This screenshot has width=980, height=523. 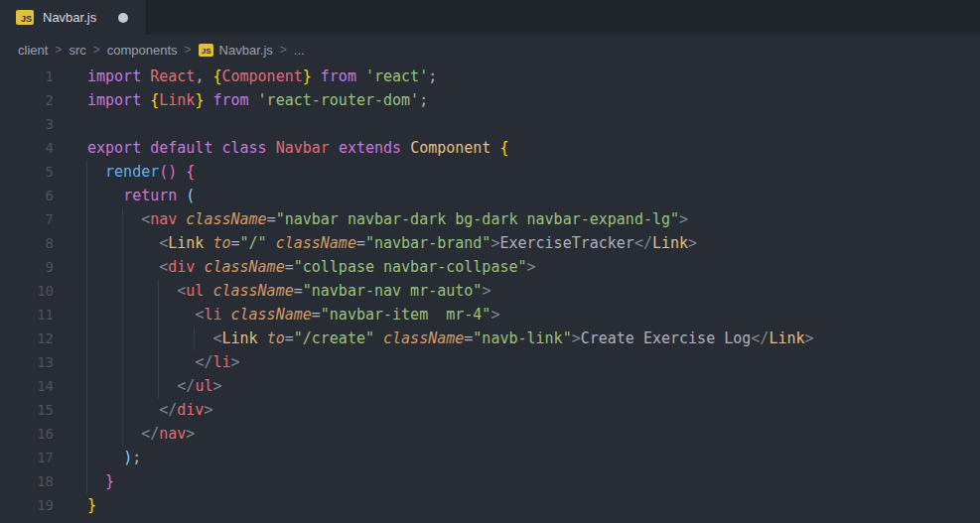 I want to click on line-number: 3, so click(x=27, y=124).